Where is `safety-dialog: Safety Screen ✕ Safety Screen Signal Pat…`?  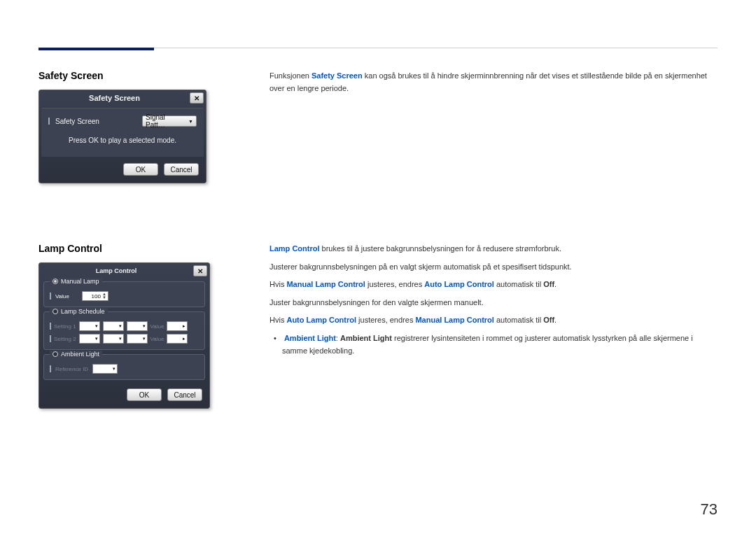 safety-dialog: Safety Screen ✕ Safety Screen Signal Pat… is located at coordinates (122, 136).